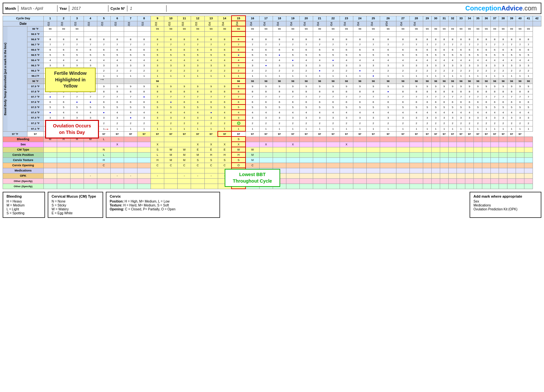  What do you see at coordinates (36, 71) in the screenshot?
I see `temp-982-label: 98.2 °F` at bounding box center [36, 71].